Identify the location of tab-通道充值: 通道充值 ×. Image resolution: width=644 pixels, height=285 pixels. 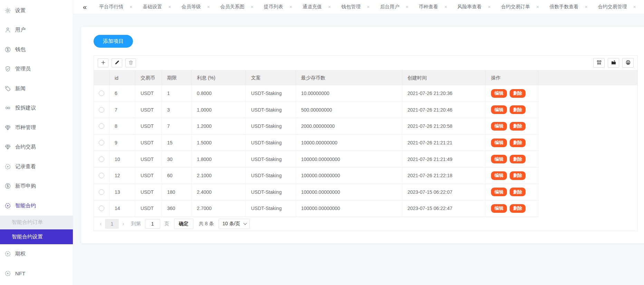
(317, 7).